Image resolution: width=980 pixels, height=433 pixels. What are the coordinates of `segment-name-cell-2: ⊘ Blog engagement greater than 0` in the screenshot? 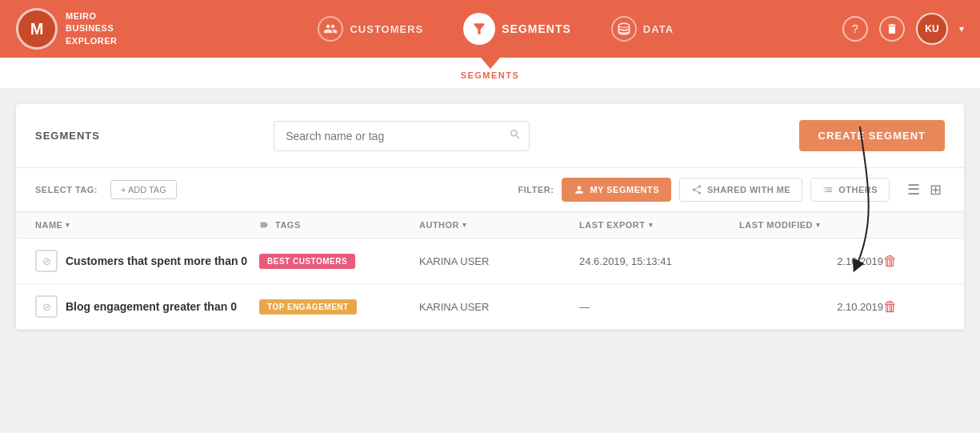 It's located at (147, 307).